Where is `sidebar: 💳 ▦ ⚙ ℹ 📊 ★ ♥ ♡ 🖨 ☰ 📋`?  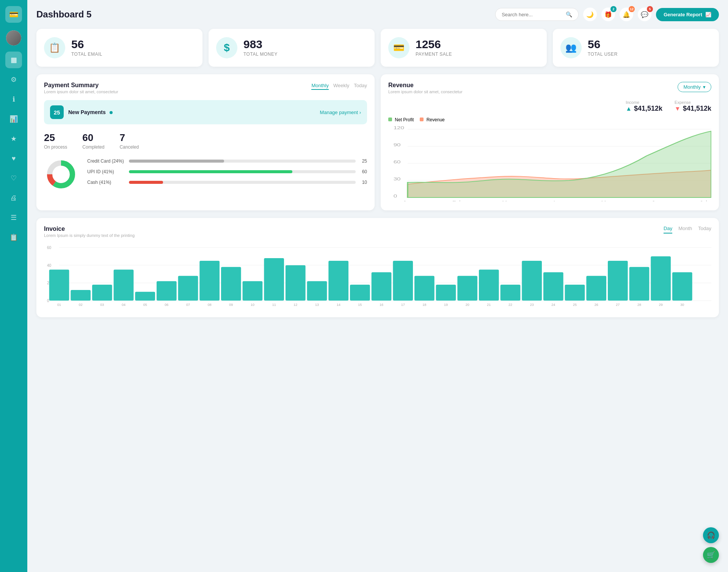
sidebar: 💳 ▦ ⚙ ℹ 📊 ★ ♥ ♡ 🖨 ☰ 📋 is located at coordinates (14, 286).